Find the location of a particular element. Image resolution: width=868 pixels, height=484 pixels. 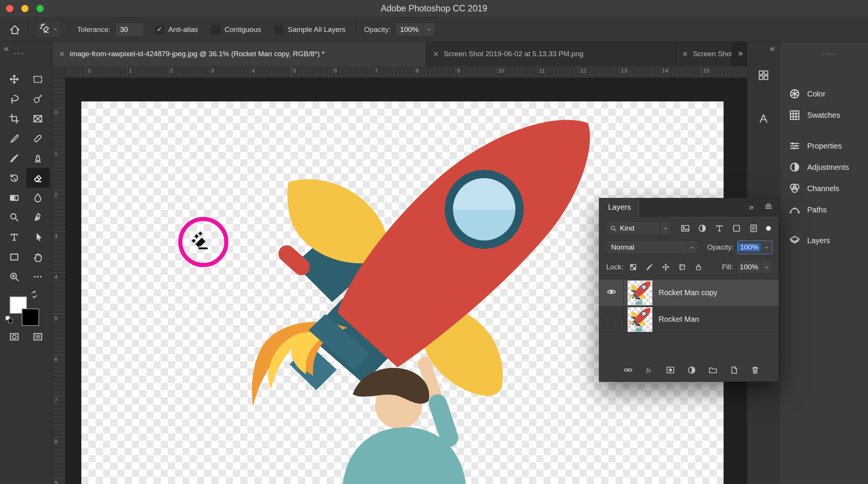

hand-tool is located at coordinates (38, 257).